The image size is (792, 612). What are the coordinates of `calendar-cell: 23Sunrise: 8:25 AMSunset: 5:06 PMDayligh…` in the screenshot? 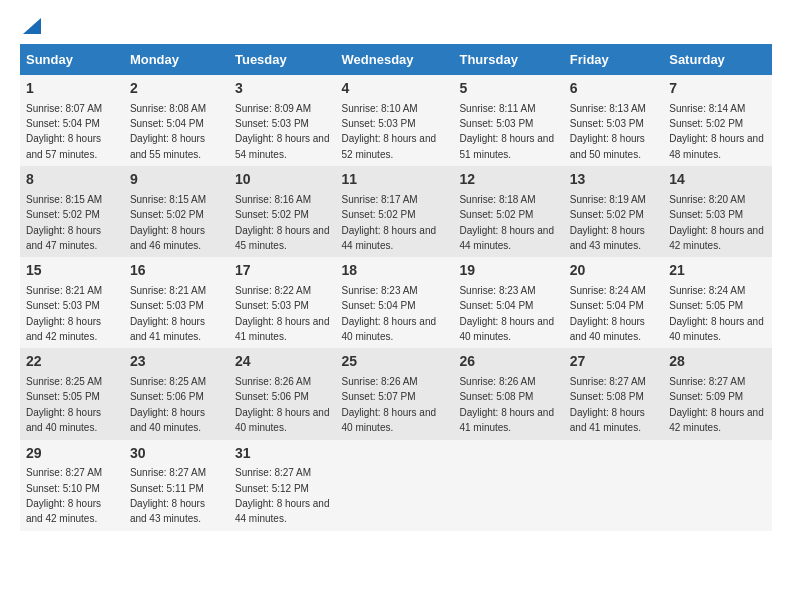 It's located at (176, 394).